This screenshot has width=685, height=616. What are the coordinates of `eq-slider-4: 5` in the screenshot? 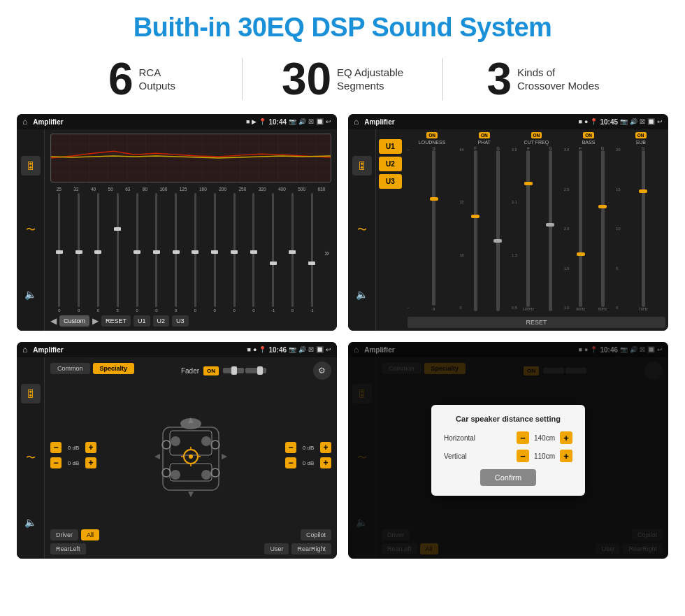 It's located at (117, 253).